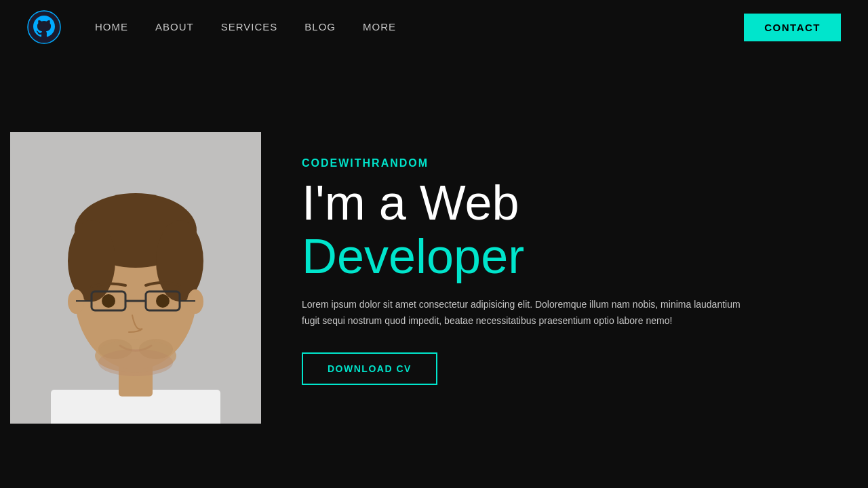  Describe the element at coordinates (434, 27) in the screenshot. I see `navbar: HOME ABOUT SERVICES BLOG MORE CONTACT` at that location.